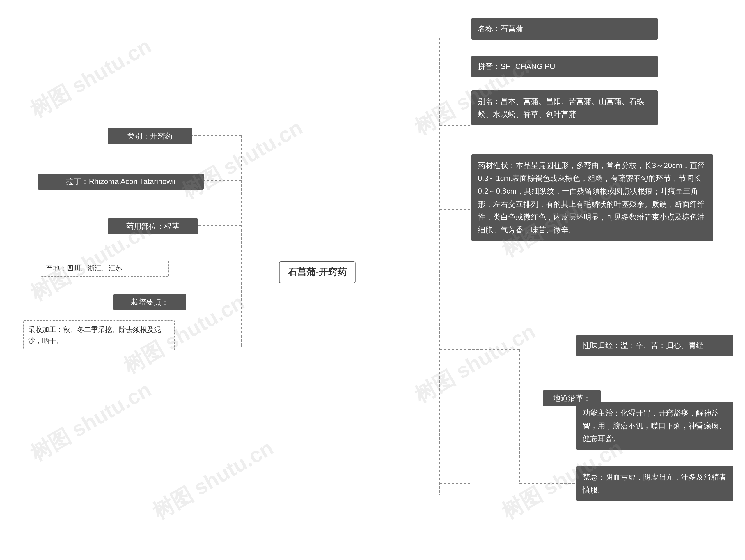 This screenshot has width=745, height=560. I want to click on pinyin-box: 拼音：SHI CHANG PU, so click(564, 67).